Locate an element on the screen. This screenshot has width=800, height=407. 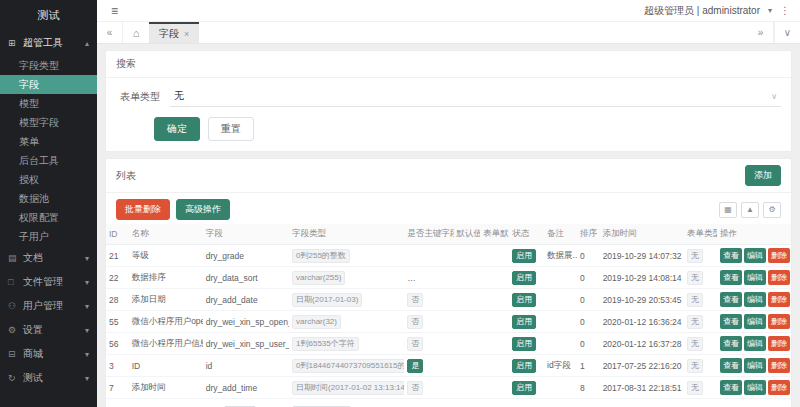
cell-remark: id字段 is located at coordinates (560, 366).